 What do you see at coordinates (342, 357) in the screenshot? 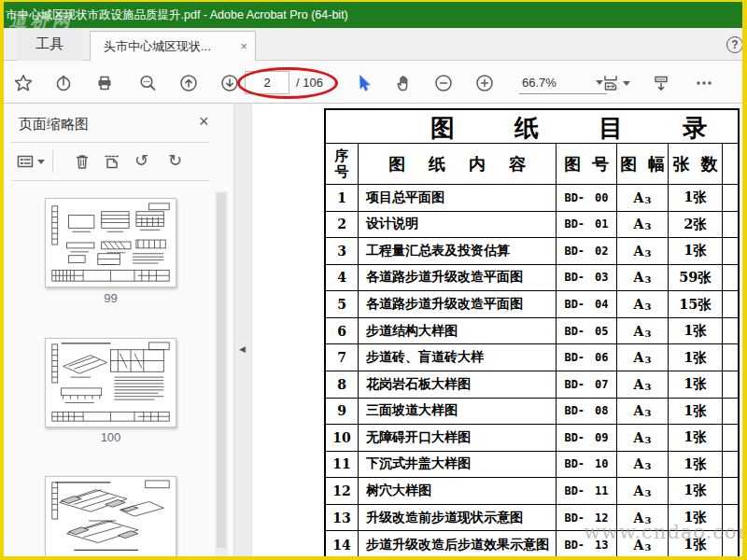
I see `cell-no: 7` at bounding box center [342, 357].